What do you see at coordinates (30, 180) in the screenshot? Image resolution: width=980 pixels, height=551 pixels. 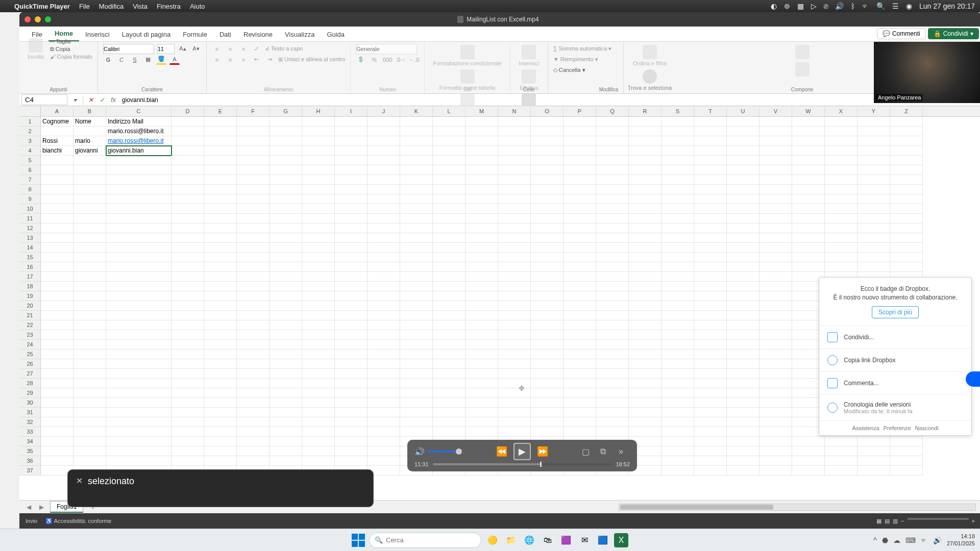 I see `row-header: 7` at bounding box center [30, 180].